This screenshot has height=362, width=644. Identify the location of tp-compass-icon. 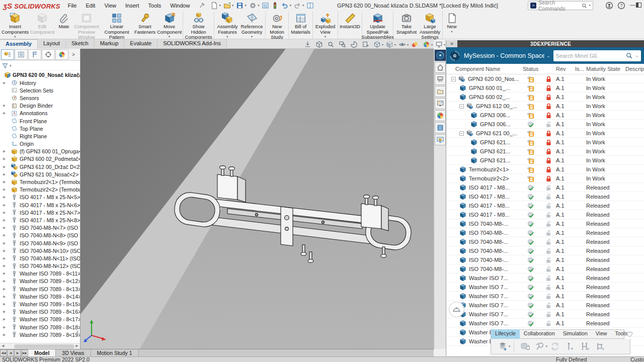
(440, 55).